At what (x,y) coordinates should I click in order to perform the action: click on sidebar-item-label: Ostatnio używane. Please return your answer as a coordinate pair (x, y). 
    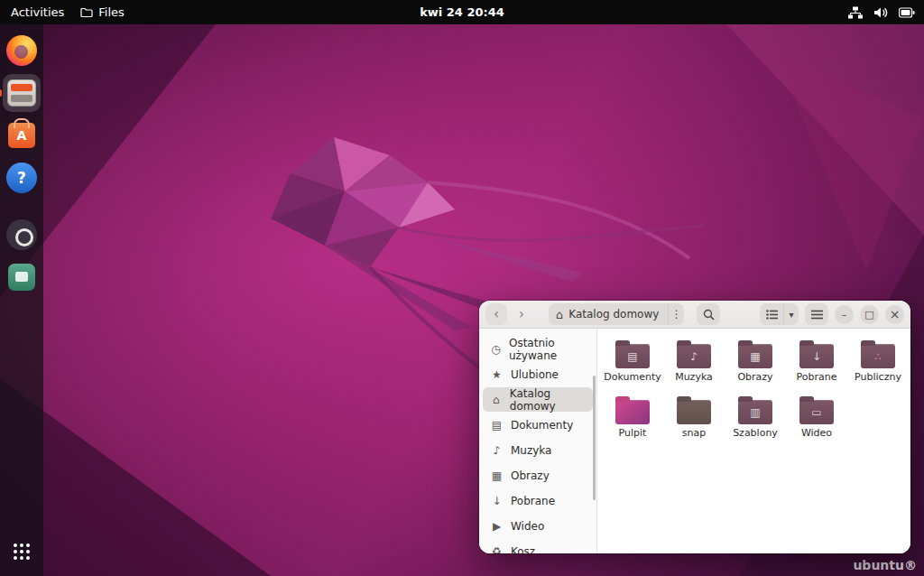
    Looking at the image, I should click on (550, 349).